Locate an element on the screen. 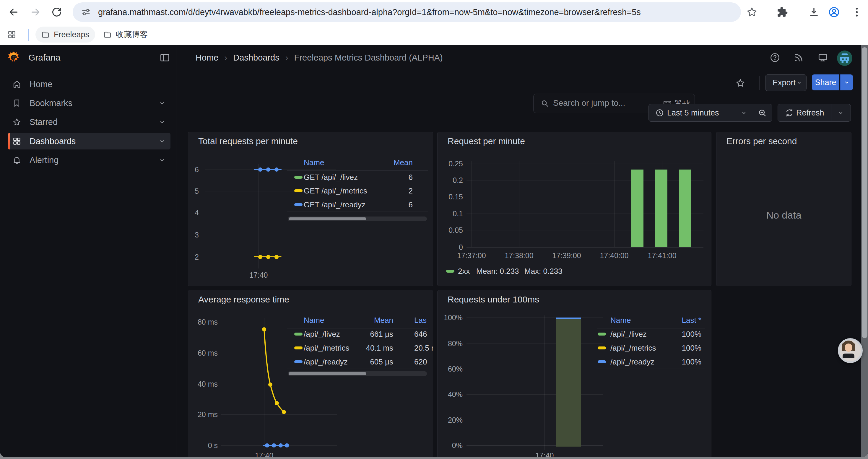  legend-header-last: Last * is located at coordinates (672, 321).